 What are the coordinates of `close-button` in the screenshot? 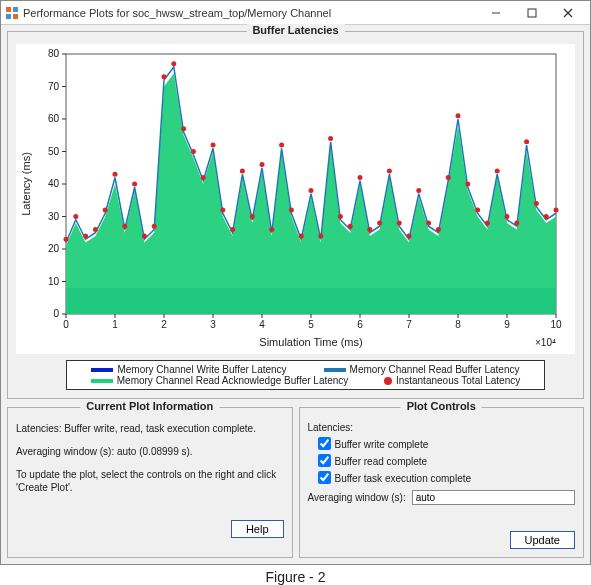 It's located at (568, 13).